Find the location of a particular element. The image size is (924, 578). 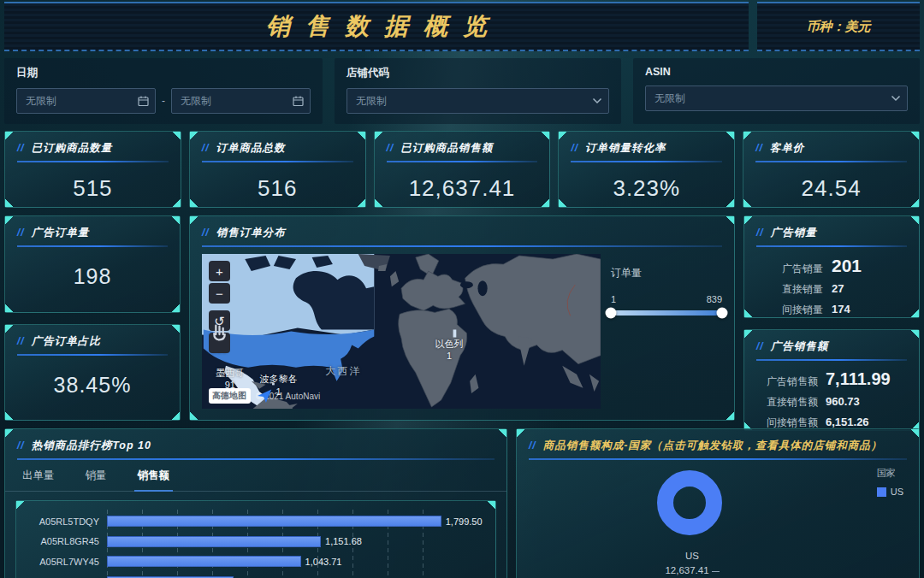

kpi-value: 3.23% is located at coordinates (647, 188).